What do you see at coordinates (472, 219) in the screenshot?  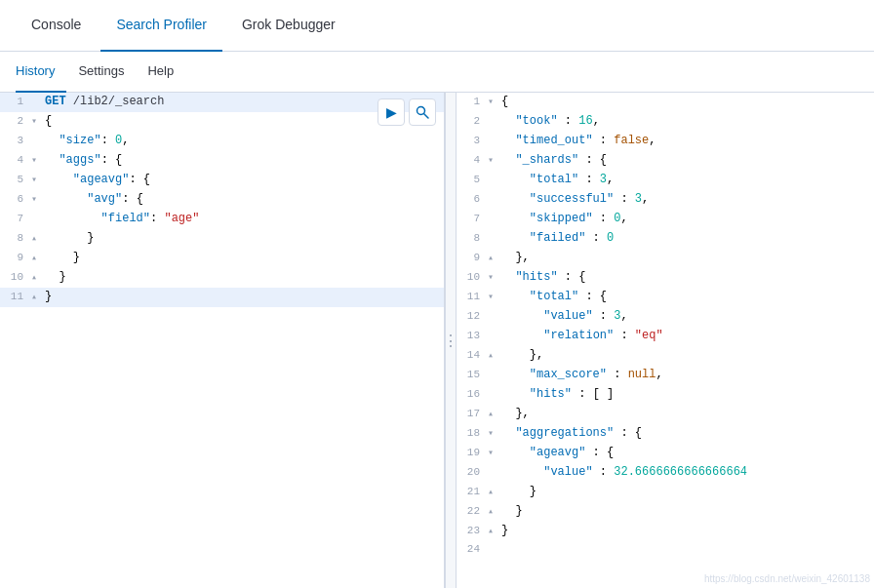 I see `line-number: 7` at bounding box center [472, 219].